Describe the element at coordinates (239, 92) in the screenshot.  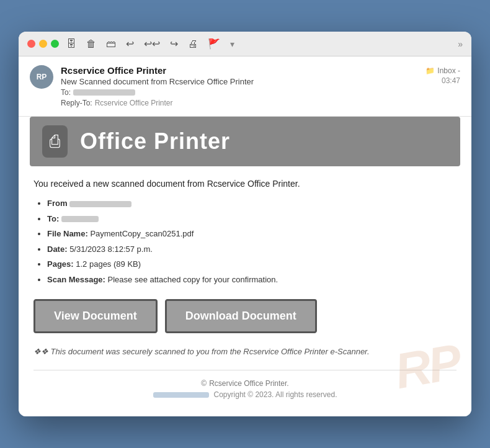
I see `to-row: To:` at that location.